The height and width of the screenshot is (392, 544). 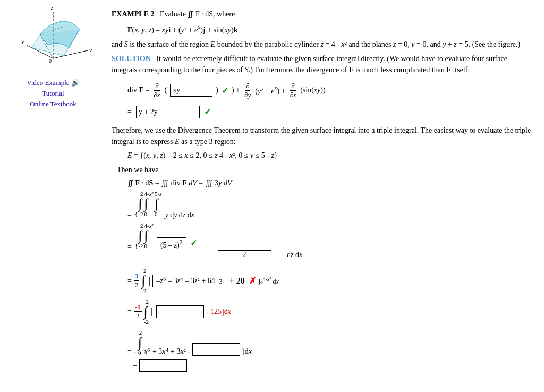 What do you see at coordinates (140, 343) in the screenshot?
I see `step6-int1: ∫` at bounding box center [140, 343].